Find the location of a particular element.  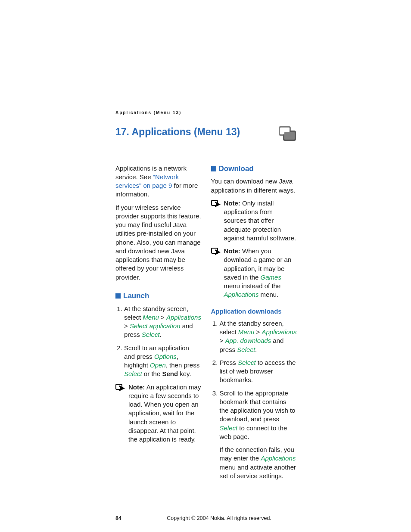

launch-list: At the standby screen, select Menu > App… is located at coordinates (159, 342).